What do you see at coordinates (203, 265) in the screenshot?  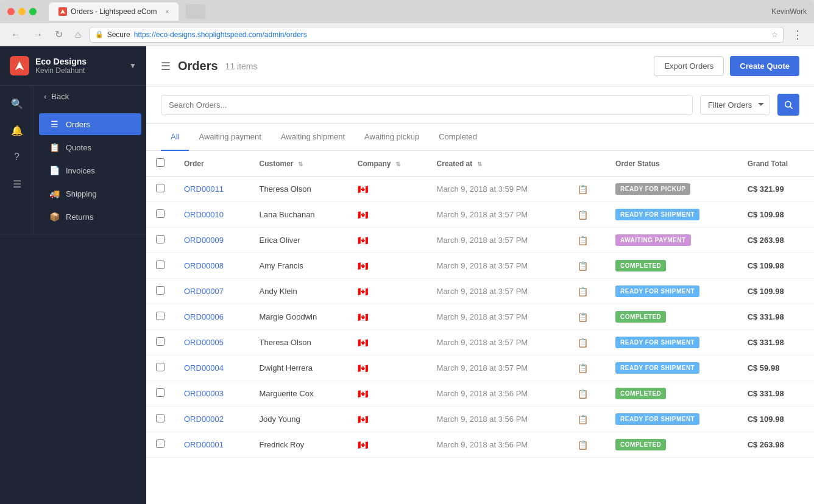 I see `order-link: ORD00008` at bounding box center [203, 265].